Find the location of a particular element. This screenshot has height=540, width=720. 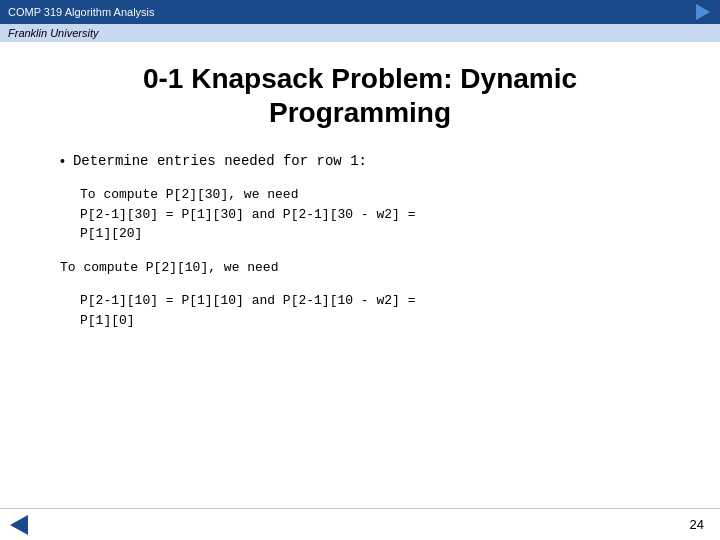

page-number: 24 is located at coordinates (697, 524).